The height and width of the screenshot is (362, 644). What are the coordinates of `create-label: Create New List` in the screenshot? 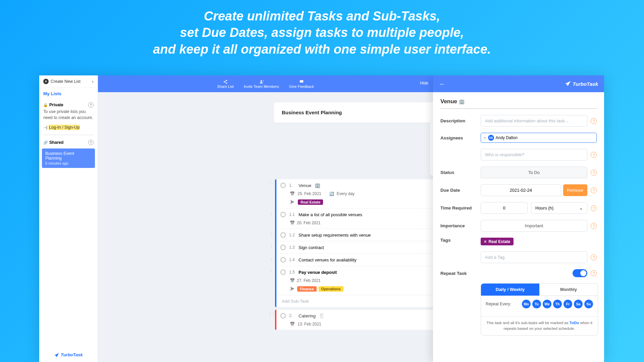 It's located at (66, 81).